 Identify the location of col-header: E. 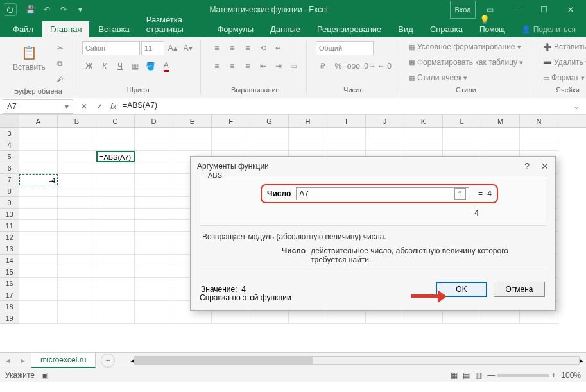
(193, 121).